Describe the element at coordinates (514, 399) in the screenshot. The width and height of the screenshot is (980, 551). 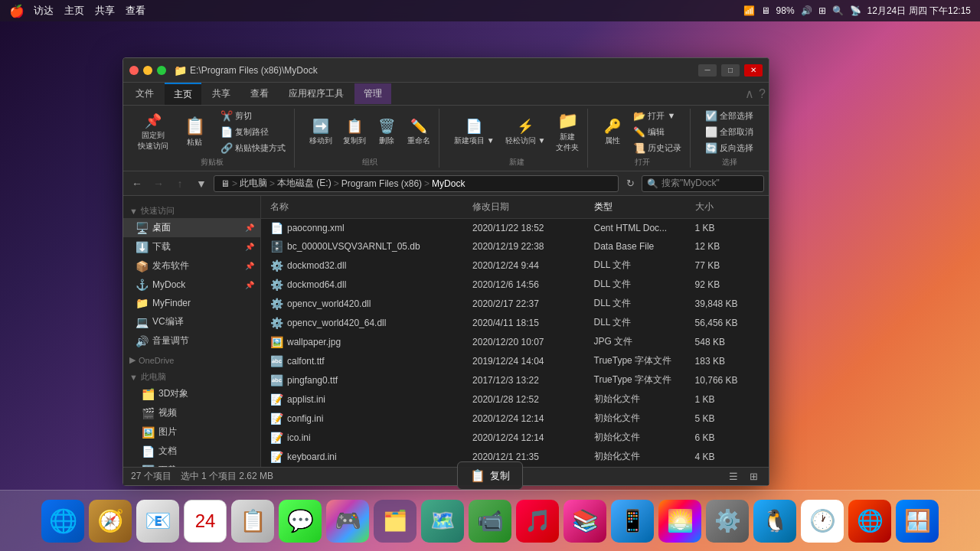
I see `table-row: 📝 applist.ini 2020/1/28 12:52 初始化文件 1 KB` at that location.